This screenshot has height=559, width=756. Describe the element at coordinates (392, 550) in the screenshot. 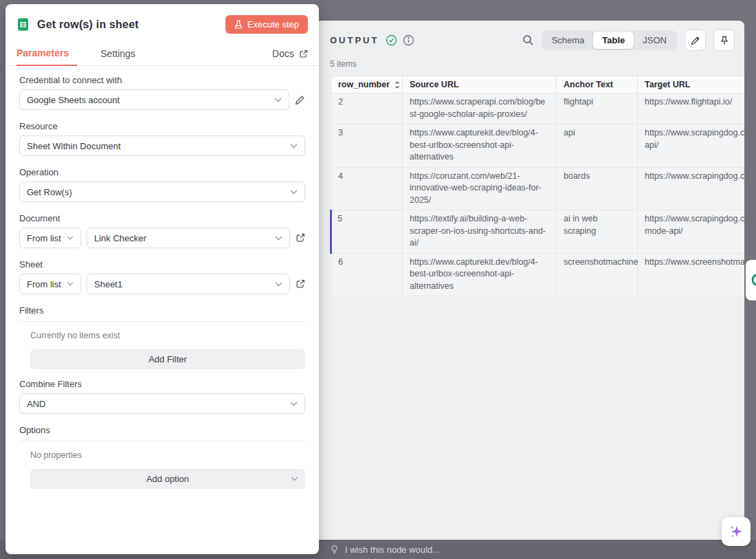

I see `wish-text: I wish this node would...` at that location.